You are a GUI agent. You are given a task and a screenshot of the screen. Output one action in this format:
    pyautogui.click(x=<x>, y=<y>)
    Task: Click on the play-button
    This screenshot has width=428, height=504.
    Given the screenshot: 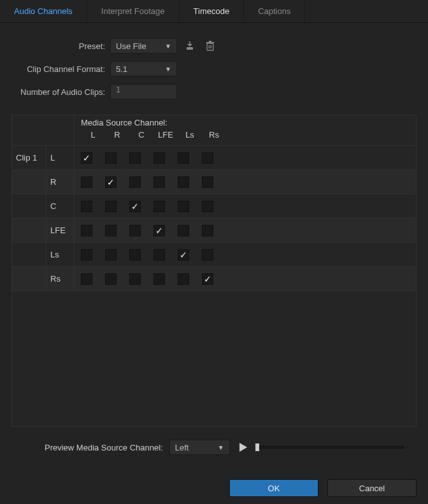 What is the action you would take?
    pyautogui.click(x=243, y=447)
    